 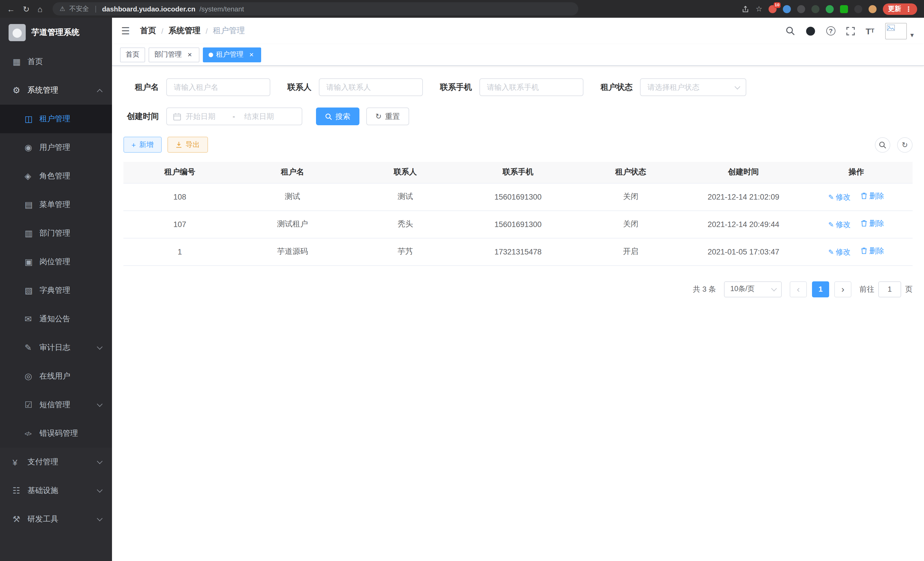 I want to click on security-label: 不安全, so click(x=79, y=9).